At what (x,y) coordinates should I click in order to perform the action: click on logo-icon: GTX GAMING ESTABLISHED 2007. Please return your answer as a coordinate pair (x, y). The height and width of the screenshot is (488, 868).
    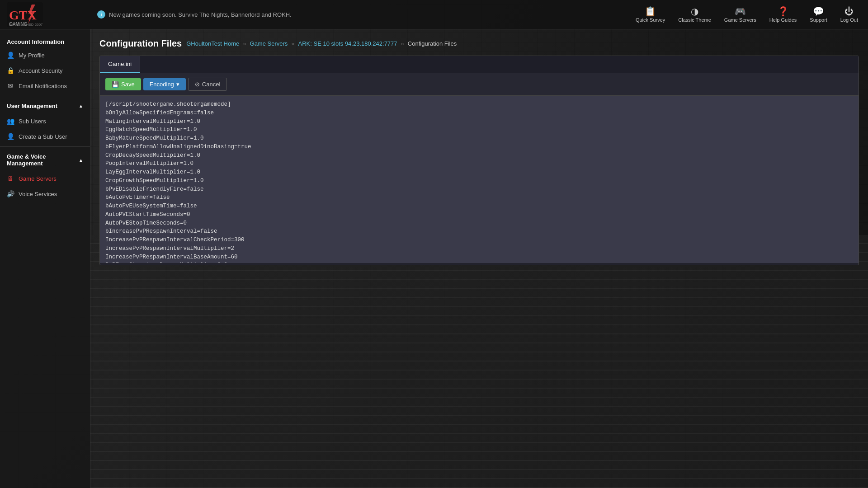
    Looking at the image, I should click on (25, 14).